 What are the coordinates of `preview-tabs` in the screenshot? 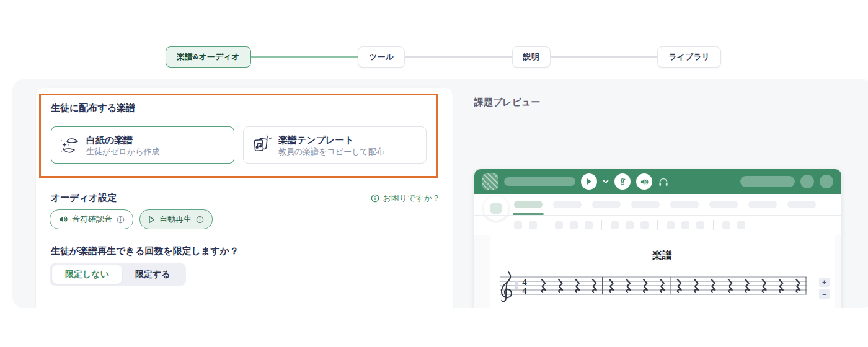 It's located at (665, 204).